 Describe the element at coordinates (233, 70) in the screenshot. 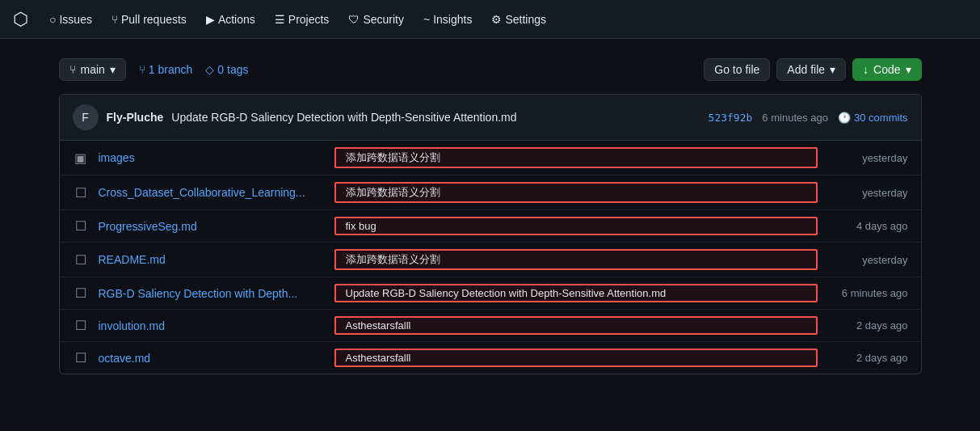

I see `tag-count-label: 0 tags` at that location.